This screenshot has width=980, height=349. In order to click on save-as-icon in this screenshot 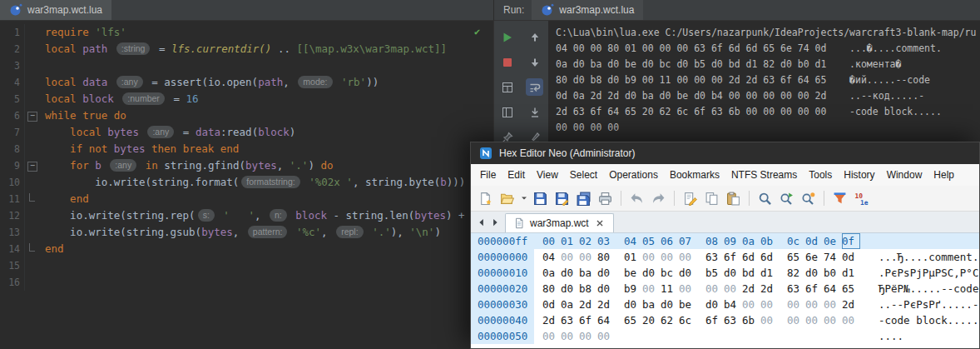, I will do `click(562, 198)`.